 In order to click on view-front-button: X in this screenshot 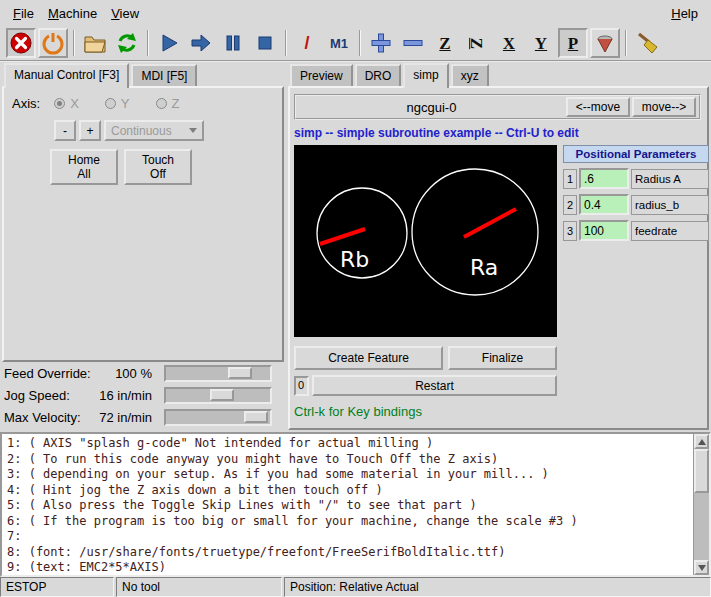, I will do `click(509, 43)`.